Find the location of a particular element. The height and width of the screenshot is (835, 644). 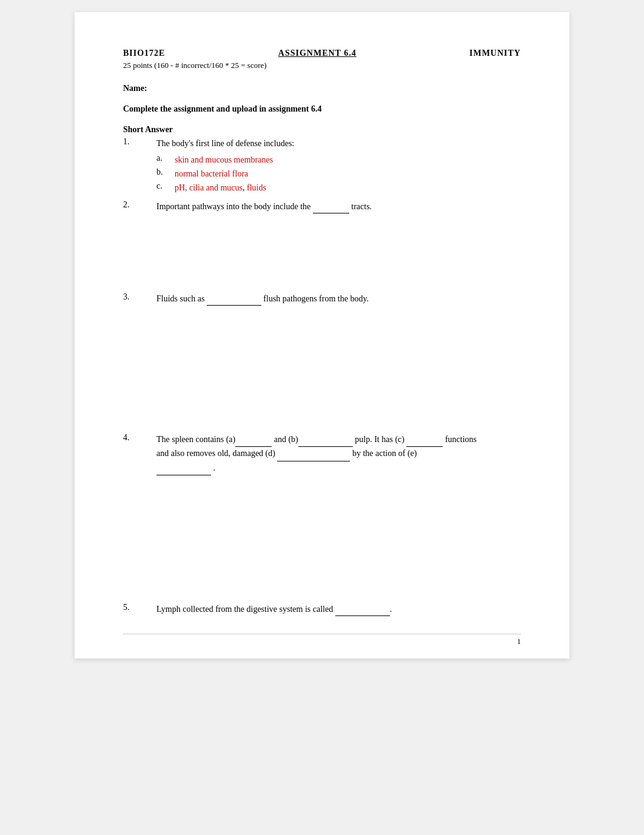

q4-text: The spleen contains (a) and (b) pulp. It… is located at coordinates (338, 454).